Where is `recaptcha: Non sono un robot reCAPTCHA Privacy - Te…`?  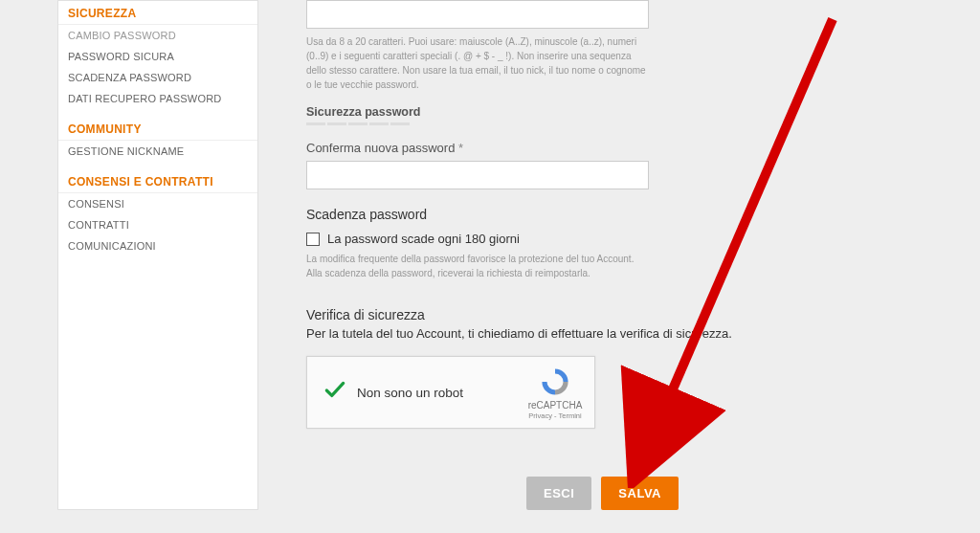 recaptcha: Non sono un robot reCAPTCHA Privacy - Te… is located at coordinates (451, 392).